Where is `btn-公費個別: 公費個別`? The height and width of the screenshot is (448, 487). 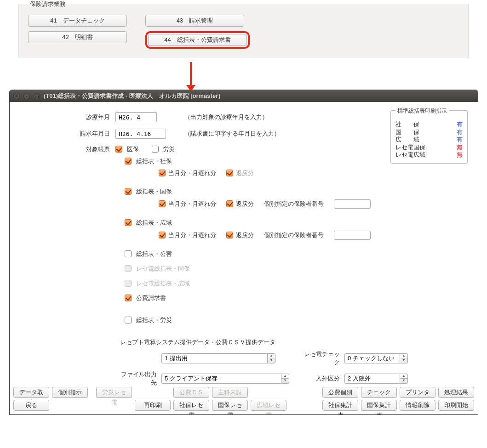
btn-公費個別: 公費個別 is located at coordinates (340, 392).